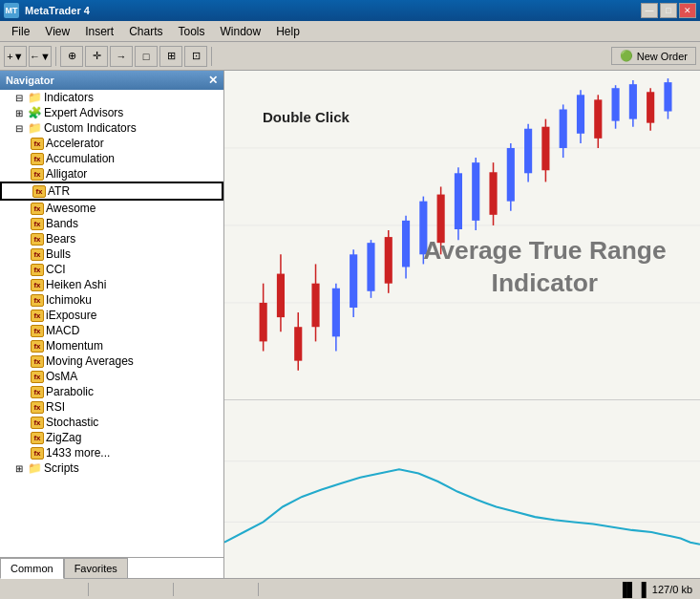  What do you see at coordinates (668, 11) in the screenshot?
I see `maximize-button: □` at bounding box center [668, 11].